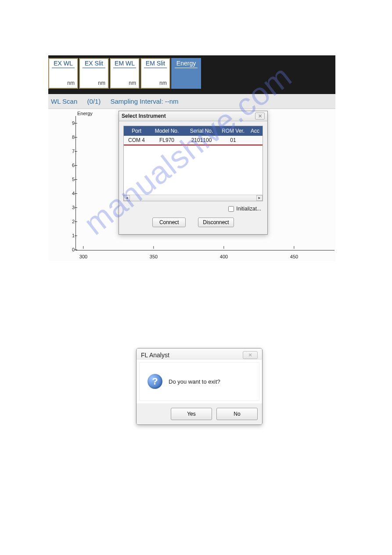  I want to click on col-rom: ROM Ver., so click(233, 131).